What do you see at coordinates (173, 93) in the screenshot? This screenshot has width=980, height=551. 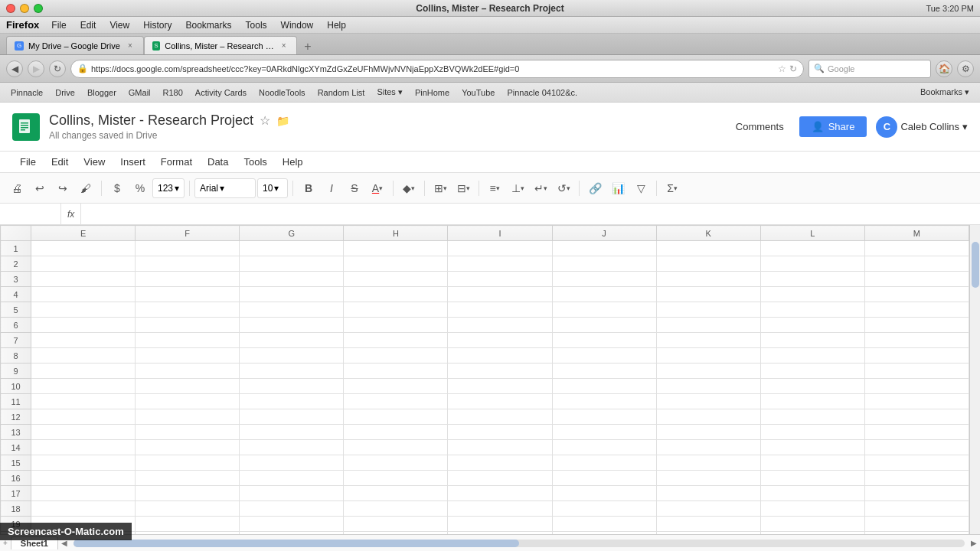 I see `bm-r180: R180` at bounding box center [173, 93].